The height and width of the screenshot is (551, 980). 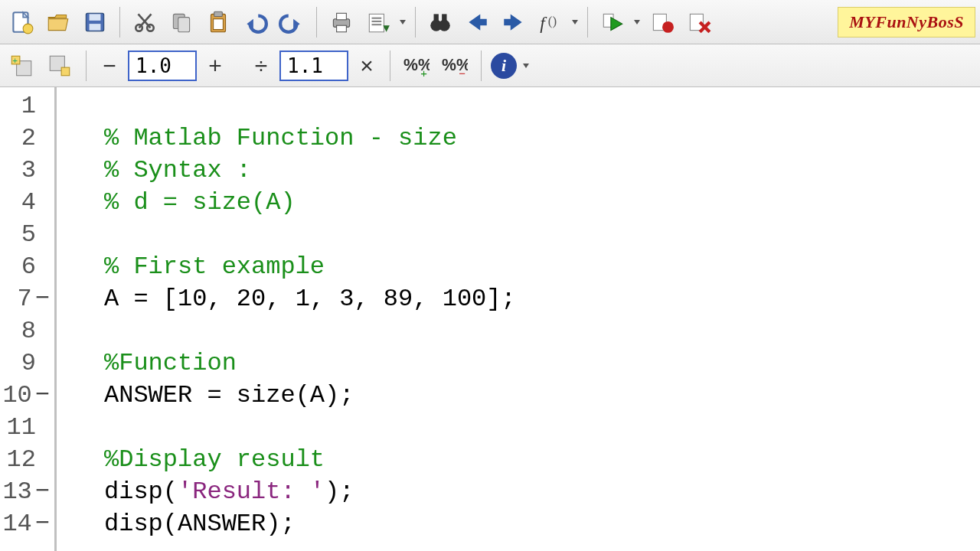 What do you see at coordinates (21, 22) in the screenshot?
I see `new-file-button` at bounding box center [21, 22].